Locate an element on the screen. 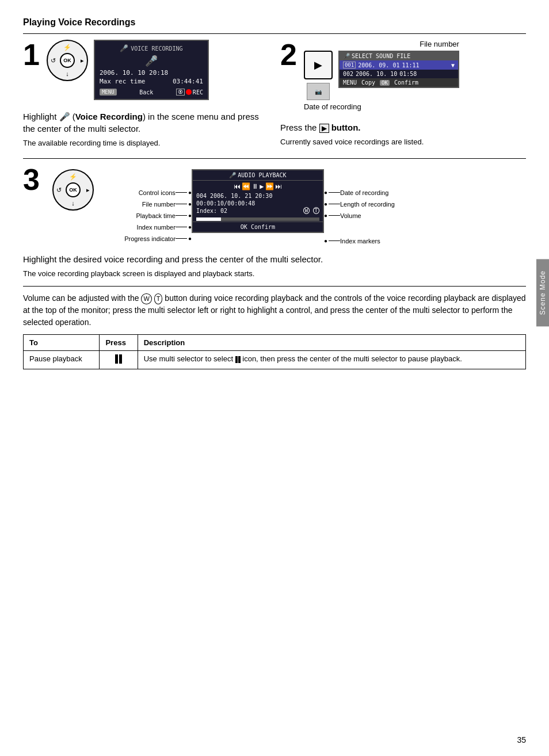 The height and width of the screenshot is (756, 549). step-3-sub-text: The voice recording playback screen is d… is located at coordinates (274, 274).